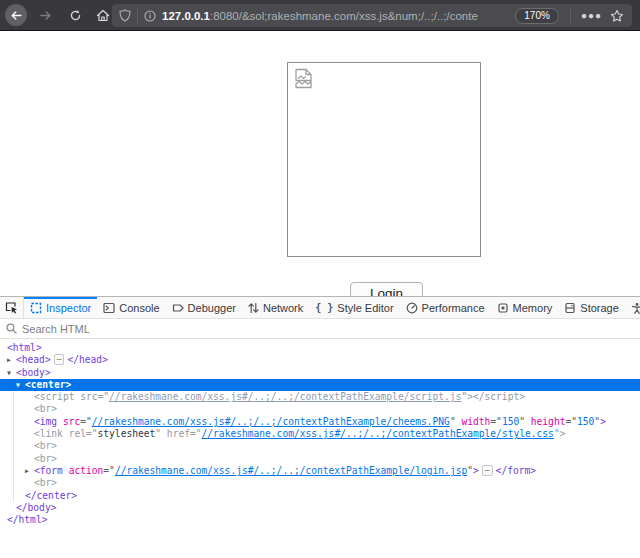 Image resolution: width=640 pixels, height=558 pixels. What do you see at coordinates (178, 434) in the screenshot?
I see `code-segment-dim: " href="` at bounding box center [178, 434].